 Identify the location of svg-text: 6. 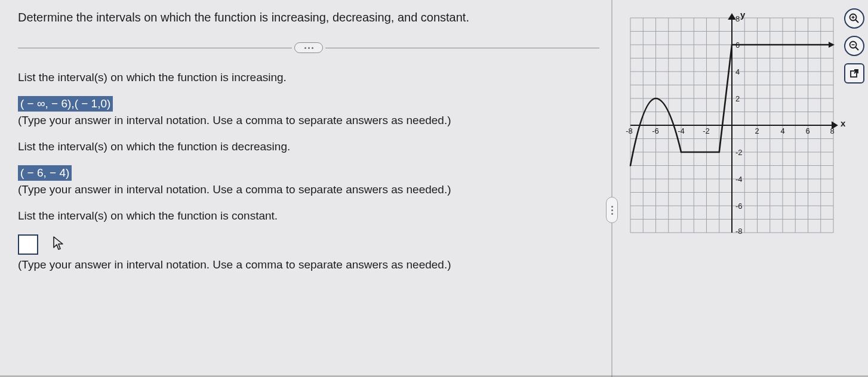
(807, 131).